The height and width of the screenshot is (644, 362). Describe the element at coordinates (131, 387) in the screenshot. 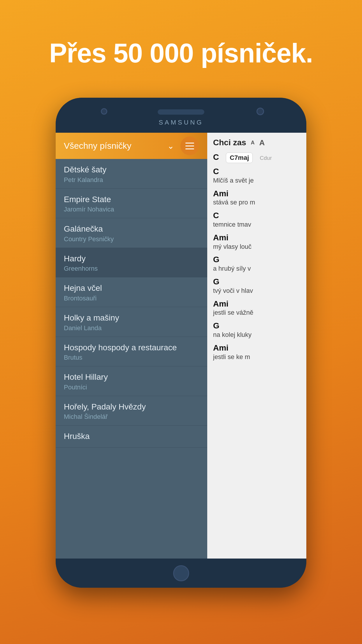

I see `song-artist: Poutníci` at that location.